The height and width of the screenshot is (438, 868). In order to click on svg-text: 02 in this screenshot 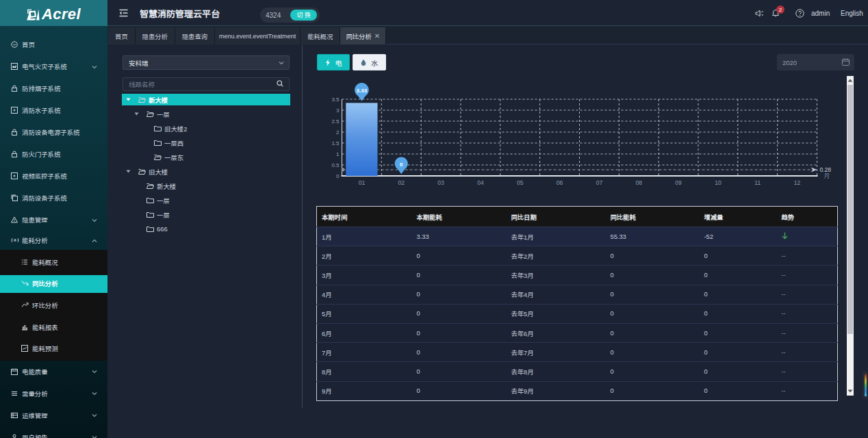, I will do `click(401, 183)`.